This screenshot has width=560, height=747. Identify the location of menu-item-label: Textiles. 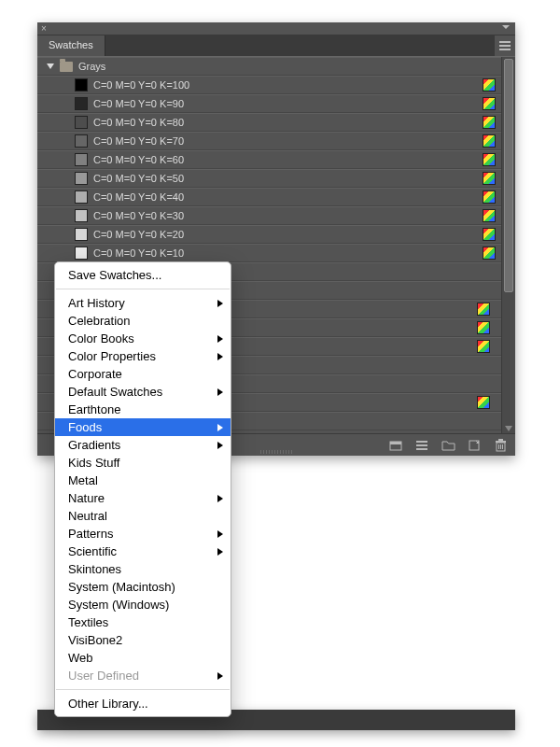
(88, 622).